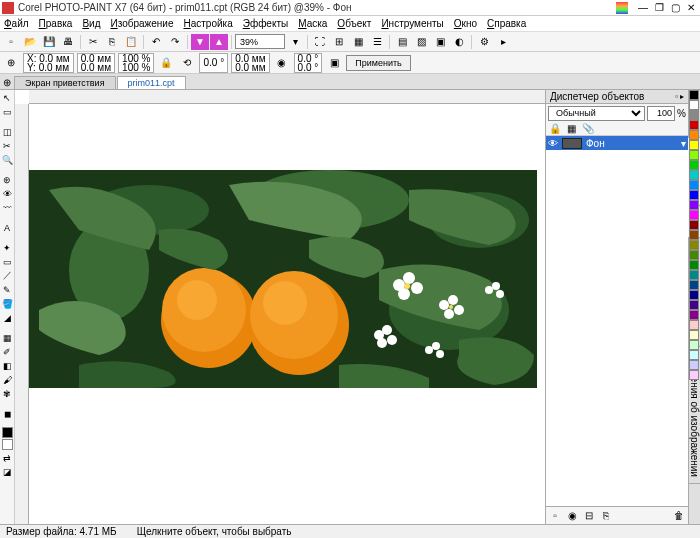 The height and width of the screenshot is (538, 700). What do you see at coordinates (622, 8) in the screenshot?
I see `membership-badge-icon` at bounding box center [622, 8].